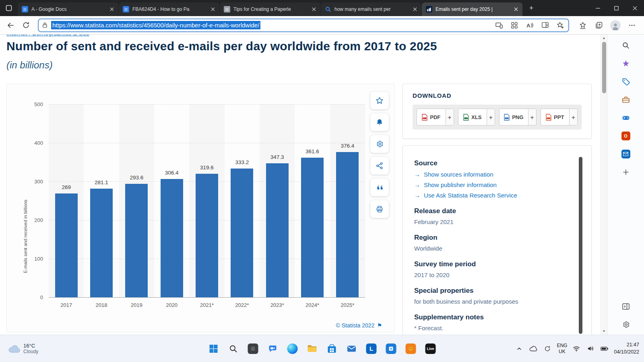 This screenshot has width=644, height=362. Describe the element at coordinates (626, 306) in the screenshot. I see `sidebar-open-panel-button` at that location.